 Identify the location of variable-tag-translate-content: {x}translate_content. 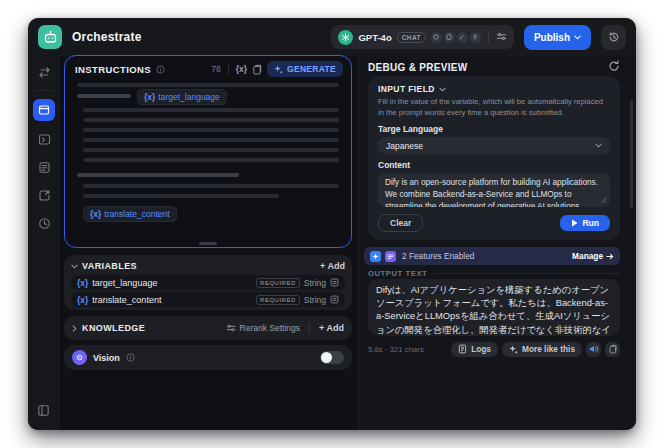
(130, 214).